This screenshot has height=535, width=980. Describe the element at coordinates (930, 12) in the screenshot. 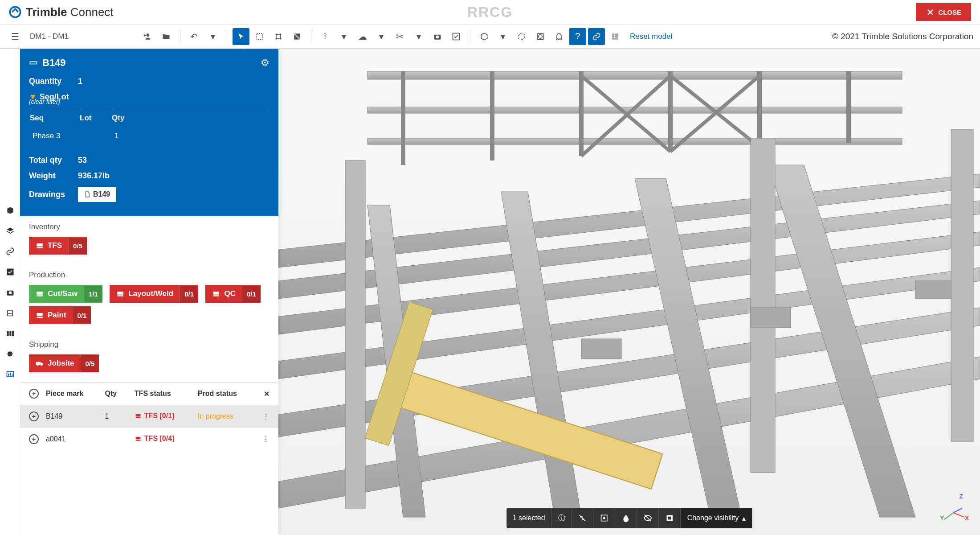

I see `close-icon` at that location.